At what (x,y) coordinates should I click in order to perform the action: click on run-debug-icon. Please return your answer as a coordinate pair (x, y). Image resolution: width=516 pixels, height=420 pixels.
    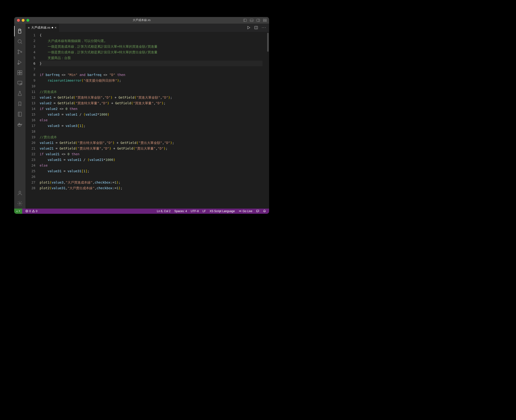
    Looking at the image, I should click on (20, 62).